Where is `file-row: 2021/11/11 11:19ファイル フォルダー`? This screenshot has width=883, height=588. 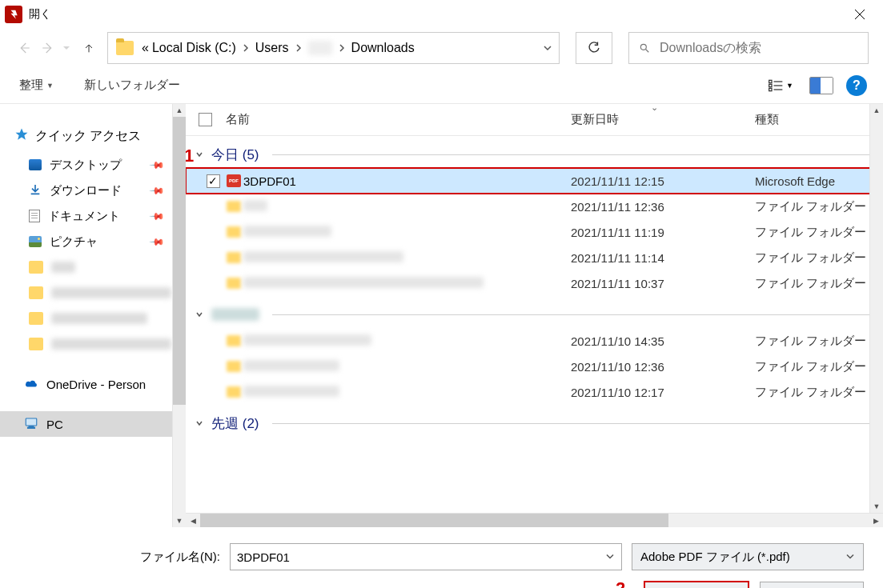 file-row: 2021/11/11 11:19ファイル フォルダー is located at coordinates (535, 232).